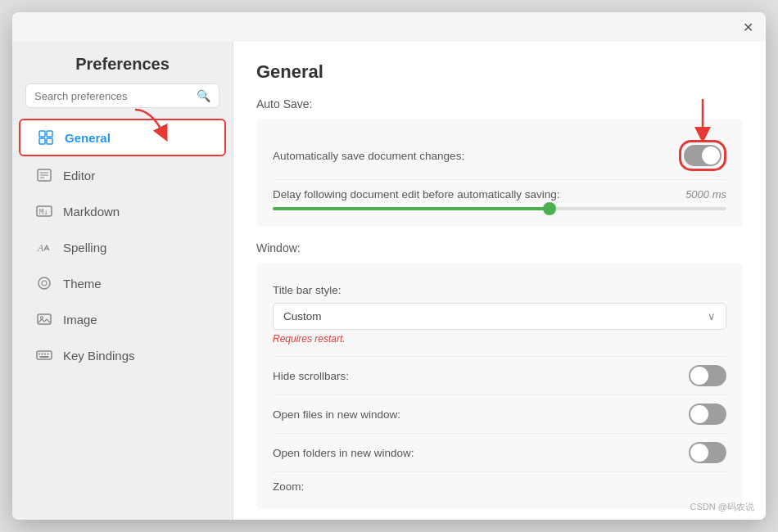 Image resolution: width=778 pixels, height=532 pixels. I want to click on auto-save-setting-label: Automatically save document changes:, so click(369, 156).